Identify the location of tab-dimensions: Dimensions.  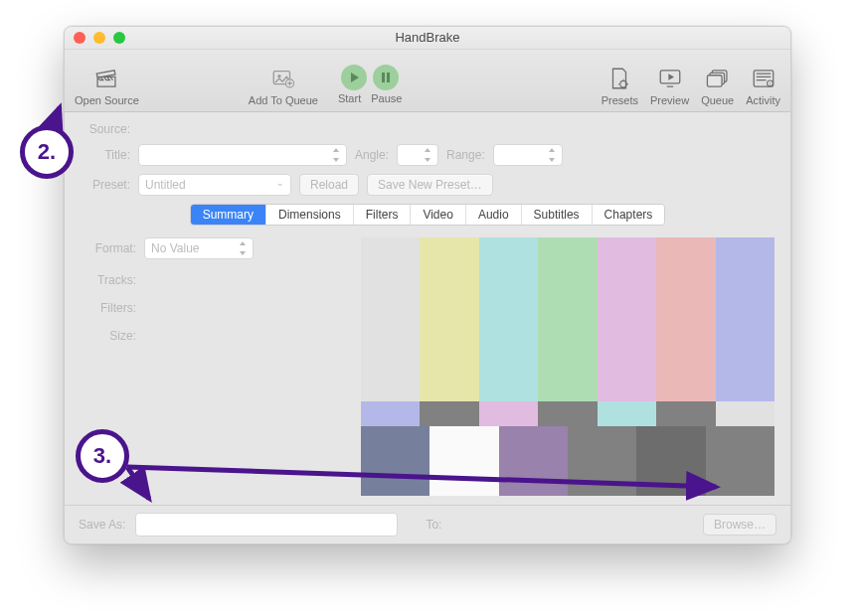
(310, 215).